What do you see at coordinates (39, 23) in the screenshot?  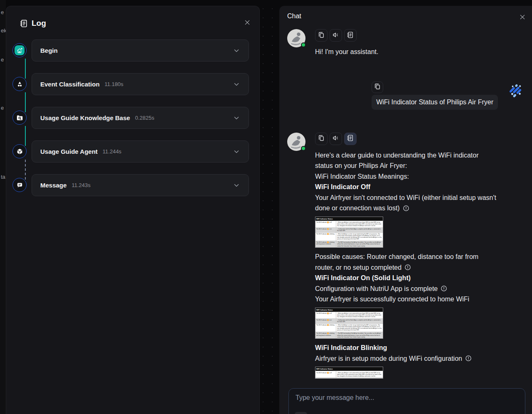 I see `log-panel-title: Log` at bounding box center [39, 23].